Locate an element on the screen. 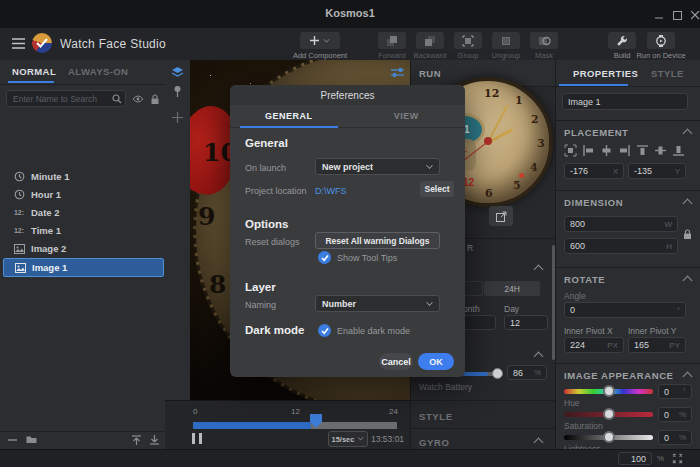 The width and height of the screenshot is (700, 467). tab-properties: PROPERTIES is located at coordinates (606, 74).